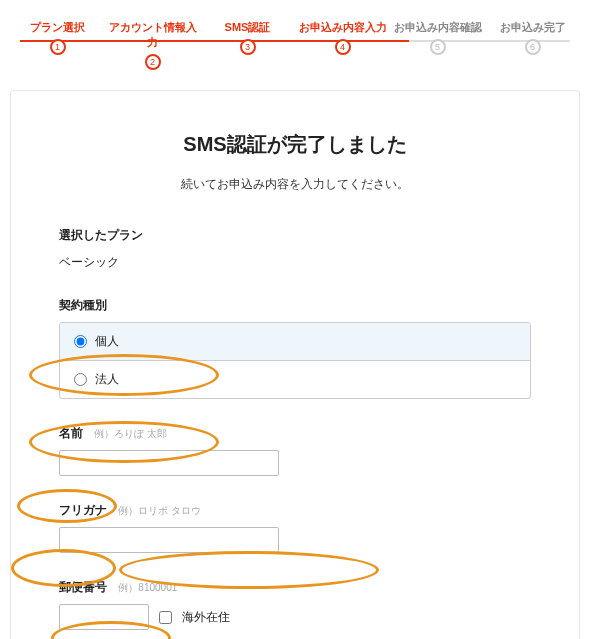 The height and width of the screenshot is (639, 590). Describe the element at coordinates (438, 28) in the screenshot. I see `progress-step-label: お申込み内容確認` at that location.